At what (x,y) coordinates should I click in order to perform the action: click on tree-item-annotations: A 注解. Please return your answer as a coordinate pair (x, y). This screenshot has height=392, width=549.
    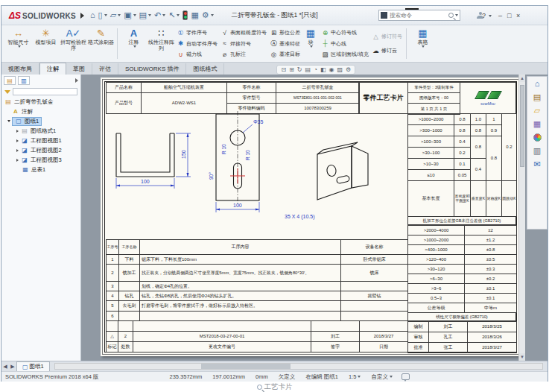
    Looking at the image, I should click on (41, 112).